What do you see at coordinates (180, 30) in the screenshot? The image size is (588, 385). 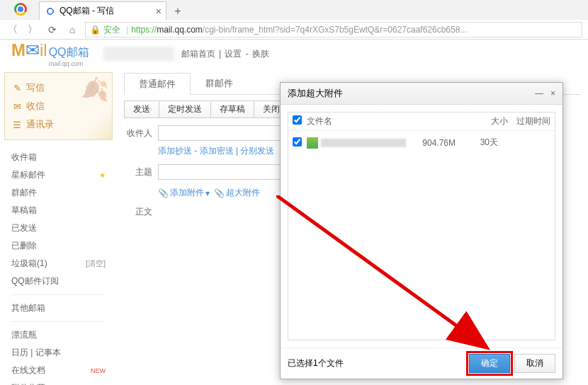 I see `url-domain: mail.qq.com` at bounding box center [180, 30].